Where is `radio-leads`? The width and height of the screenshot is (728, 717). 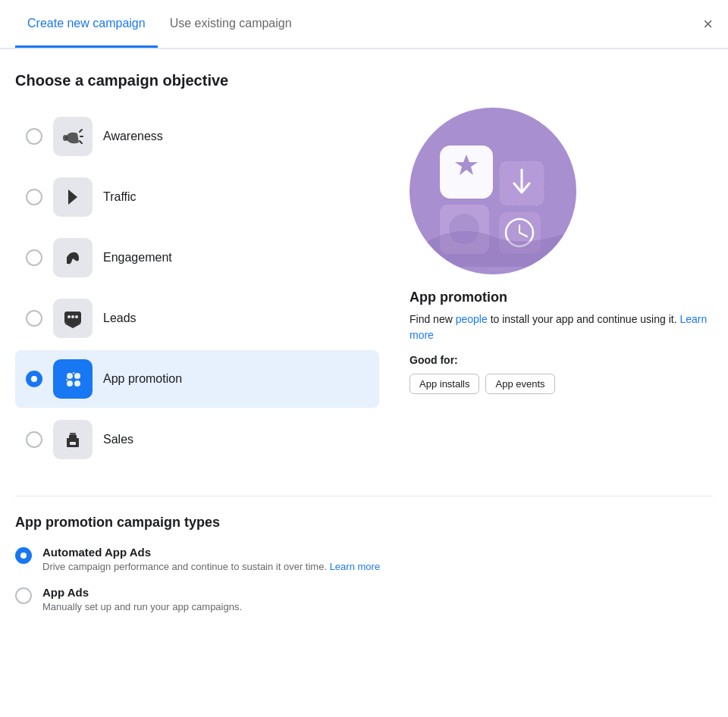
radio-leads is located at coordinates (34, 318).